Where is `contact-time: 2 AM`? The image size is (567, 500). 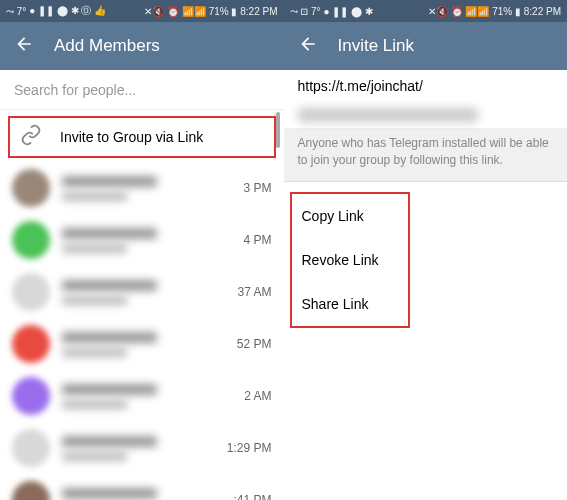
contact-time: 2 AM is located at coordinates (244, 396).